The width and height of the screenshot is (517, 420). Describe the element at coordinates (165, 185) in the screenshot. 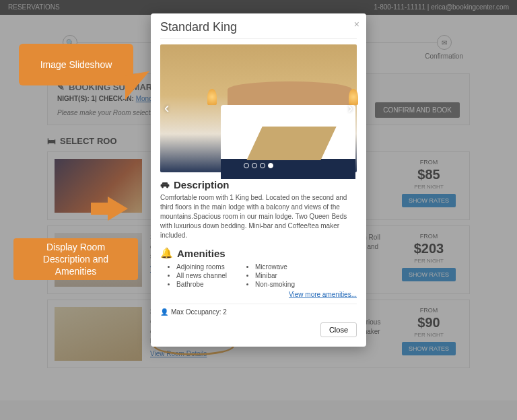

I see `car-icon` at that location.